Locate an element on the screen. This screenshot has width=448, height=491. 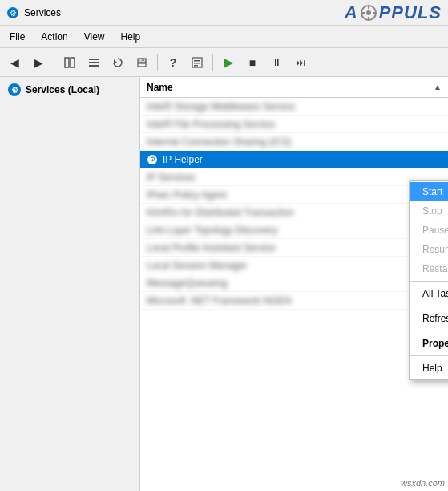
services-local-icon: ⚙ is located at coordinates (14, 90).